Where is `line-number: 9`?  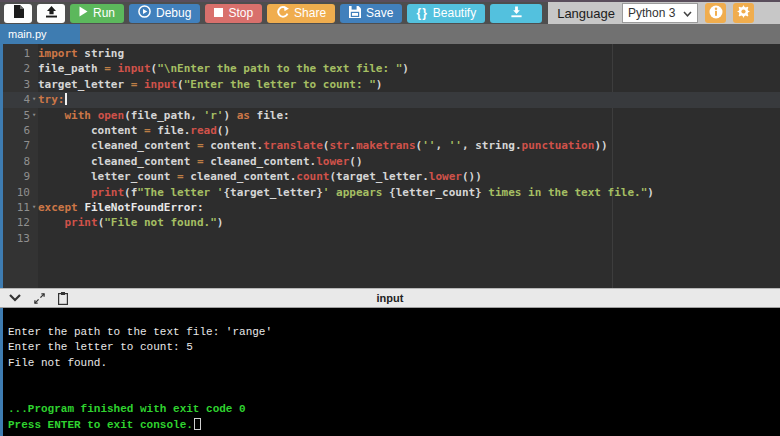 line-number: 9 is located at coordinates (15, 176).